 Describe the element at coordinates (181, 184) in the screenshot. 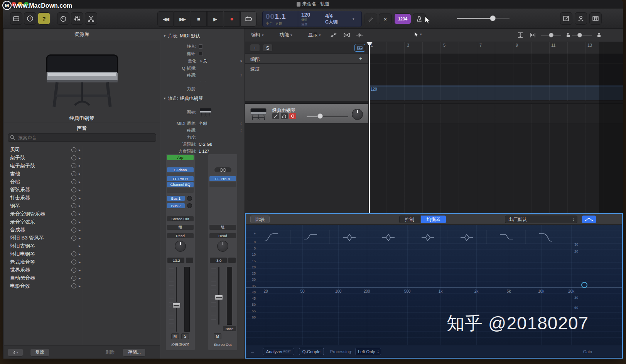

I see `audio-fx-slot-2: Channel EQ` at that location.